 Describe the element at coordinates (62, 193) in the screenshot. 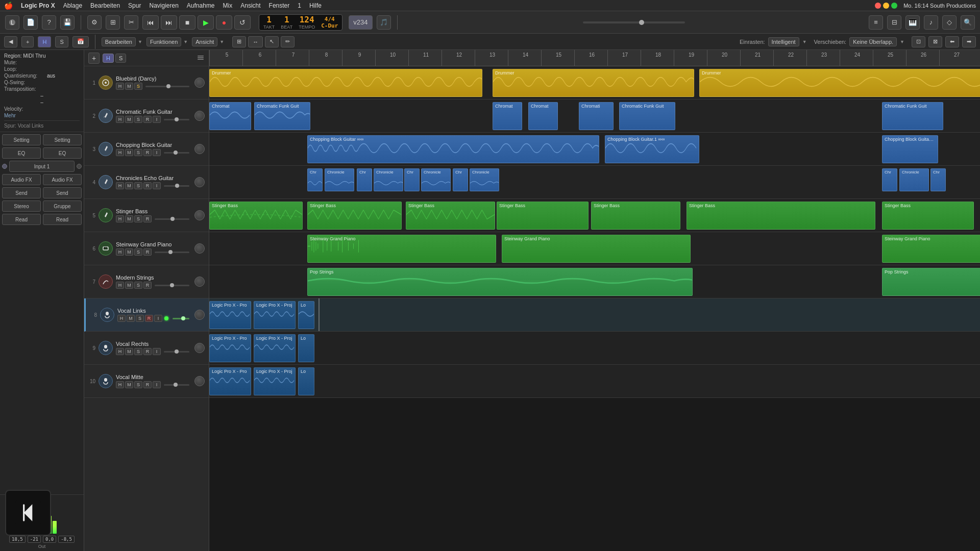

I see `send-btn-2: Send` at that location.